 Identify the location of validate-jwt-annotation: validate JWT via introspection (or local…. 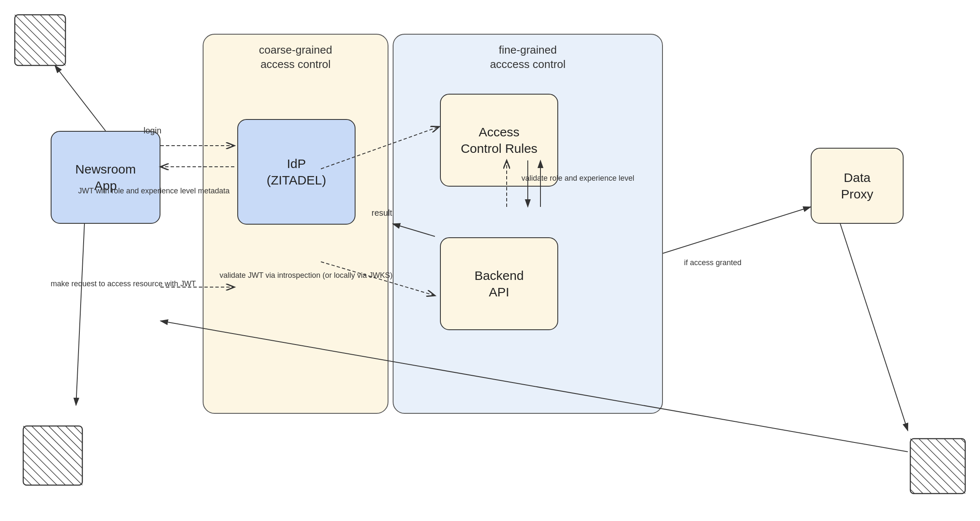
(306, 275).